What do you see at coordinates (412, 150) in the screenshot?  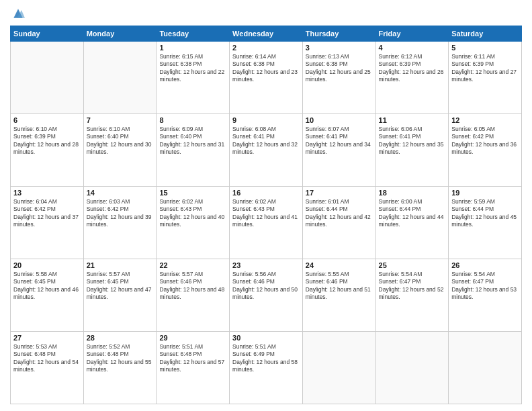 I see `calendar-cell: 11Sunrise: 6:06 AMSunset: 6:41 PMDayligh…` at bounding box center [412, 150].